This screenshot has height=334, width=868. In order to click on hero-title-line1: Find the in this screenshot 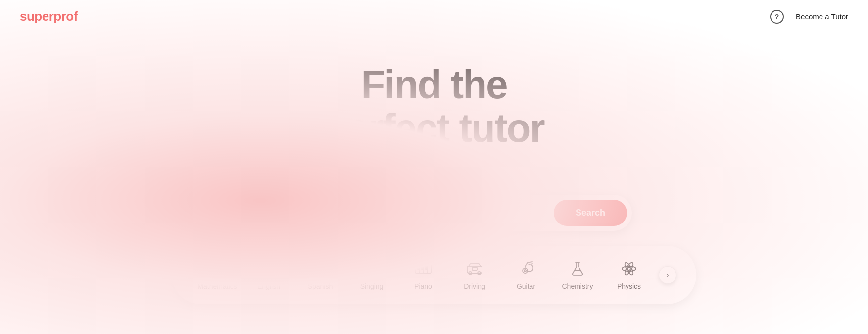, I will do `click(434, 84)`.